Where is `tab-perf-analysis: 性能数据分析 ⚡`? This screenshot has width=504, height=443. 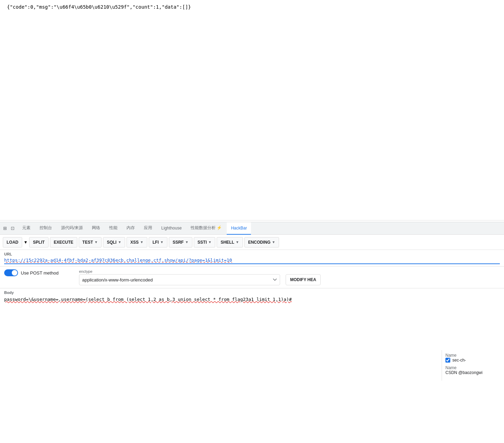 tab-perf-analysis: 性能数据分析 ⚡ is located at coordinates (206, 228).